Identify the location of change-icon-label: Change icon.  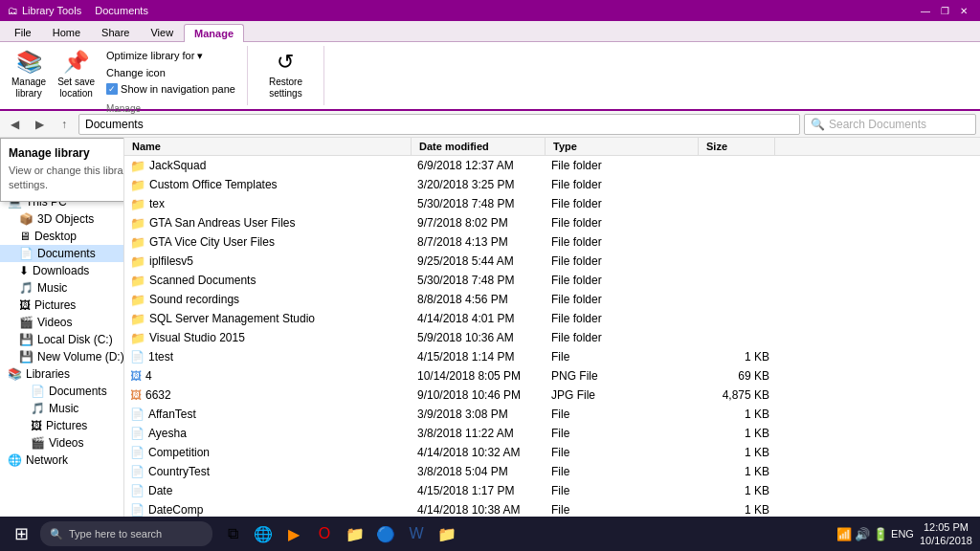
(136, 73).